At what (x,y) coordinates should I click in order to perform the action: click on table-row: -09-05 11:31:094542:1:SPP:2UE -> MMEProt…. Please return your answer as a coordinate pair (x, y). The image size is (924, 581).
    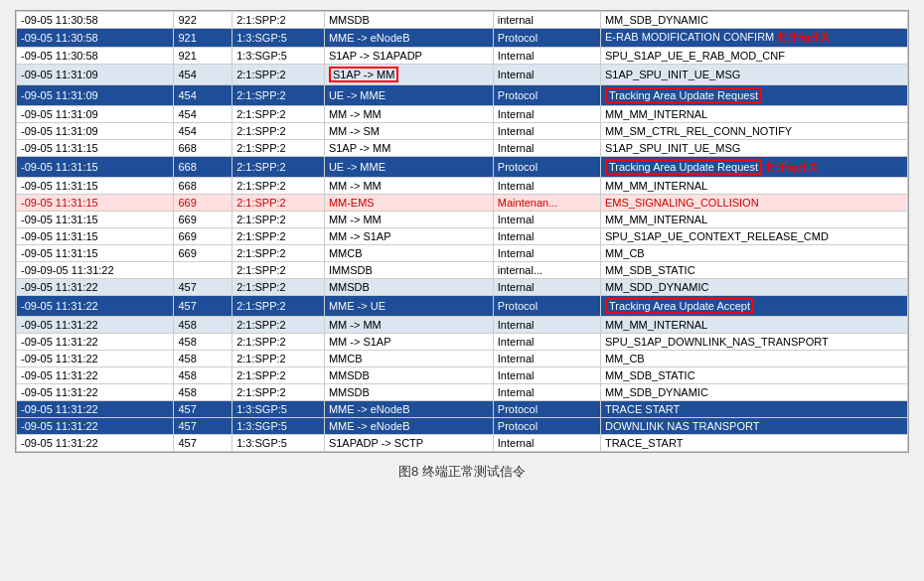
    Looking at the image, I should click on (463, 95).